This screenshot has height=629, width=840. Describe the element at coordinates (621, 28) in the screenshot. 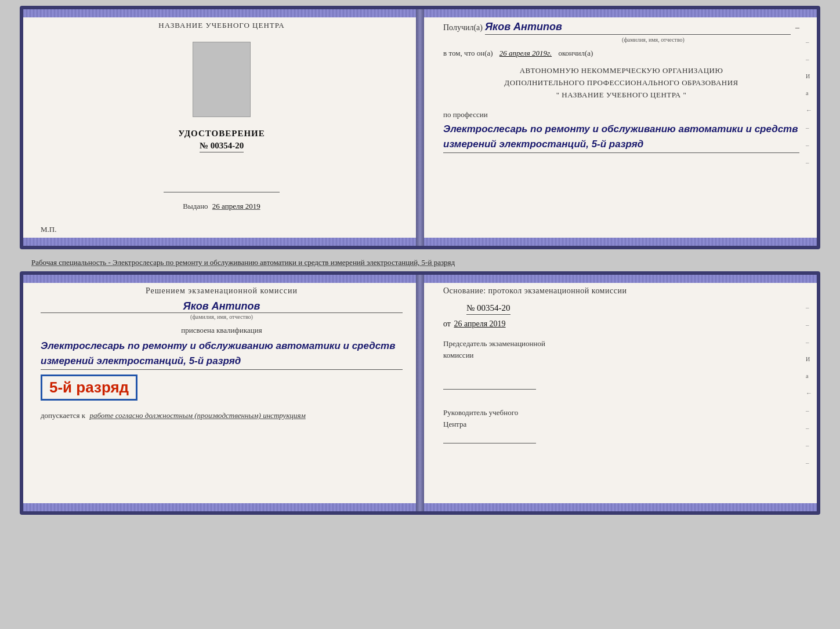

I see `recipient-line: Получил(а) Яков Антипов –` at that location.